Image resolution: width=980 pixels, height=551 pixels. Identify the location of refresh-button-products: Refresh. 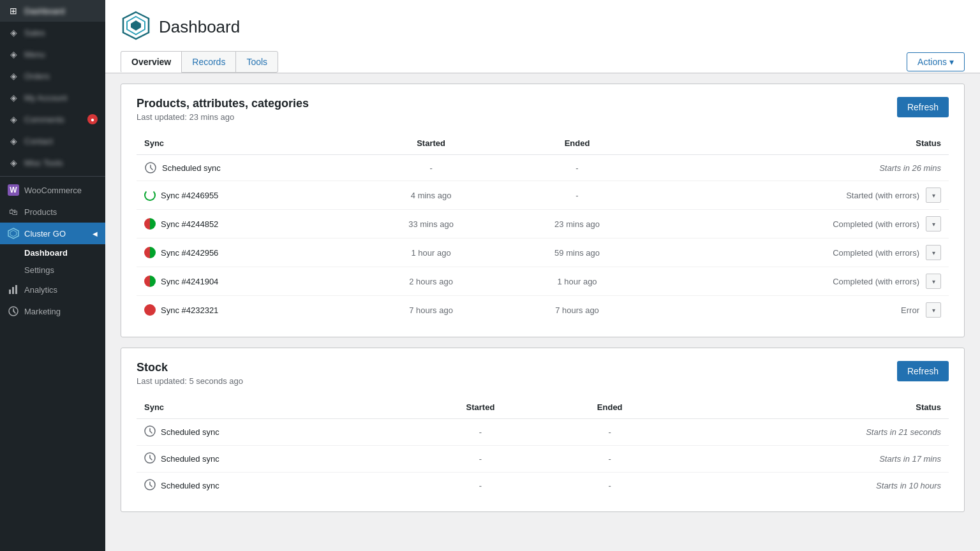
(923, 107).